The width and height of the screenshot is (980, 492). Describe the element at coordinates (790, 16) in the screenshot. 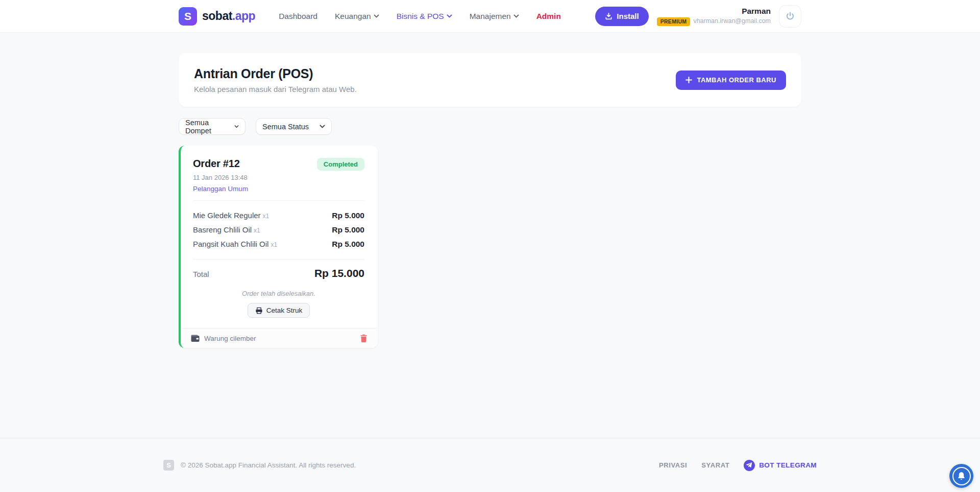

I see `power-icon` at that location.